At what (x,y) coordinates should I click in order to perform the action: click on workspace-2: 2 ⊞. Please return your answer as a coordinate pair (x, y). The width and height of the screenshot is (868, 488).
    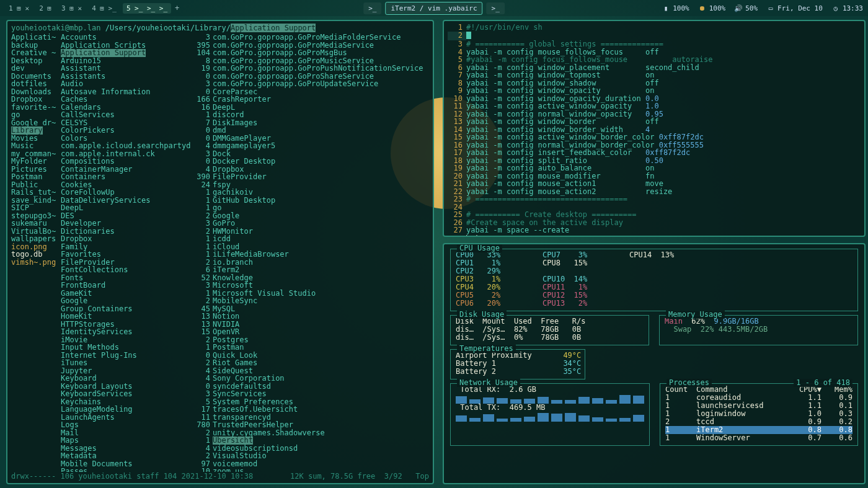
    Looking at the image, I should click on (45, 9).